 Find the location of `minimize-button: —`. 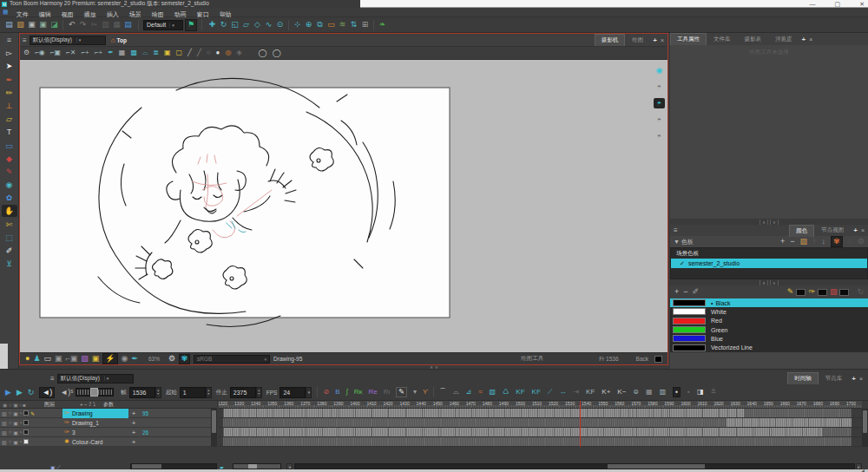

minimize-button: — is located at coordinates (812, 3).